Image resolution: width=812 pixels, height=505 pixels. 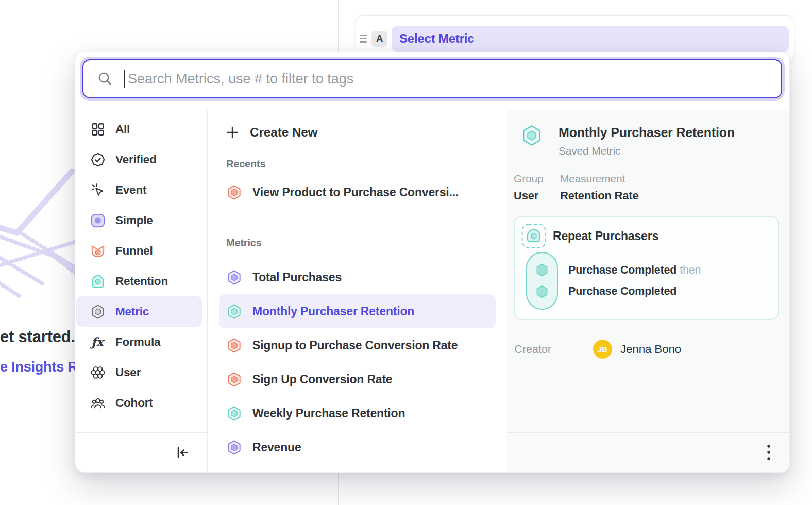 What do you see at coordinates (358, 277) in the screenshot?
I see `list-item-total-purchases: Total Purchases` at bounding box center [358, 277].